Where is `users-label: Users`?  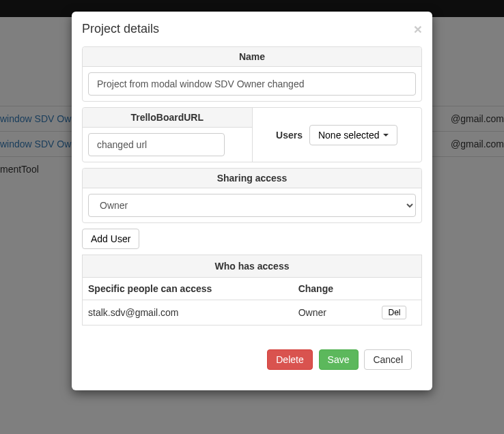 users-label: Users is located at coordinates (290, 135).